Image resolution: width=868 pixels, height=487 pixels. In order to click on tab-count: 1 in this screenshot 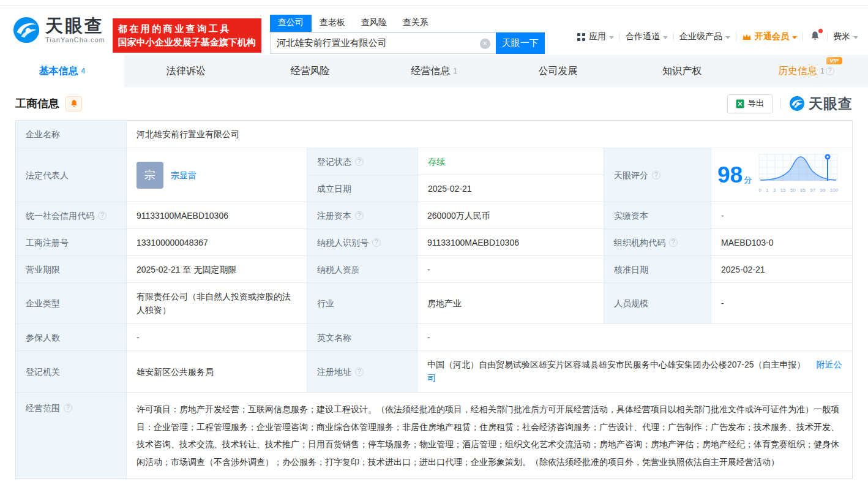, I will do `click(823, 71)`.